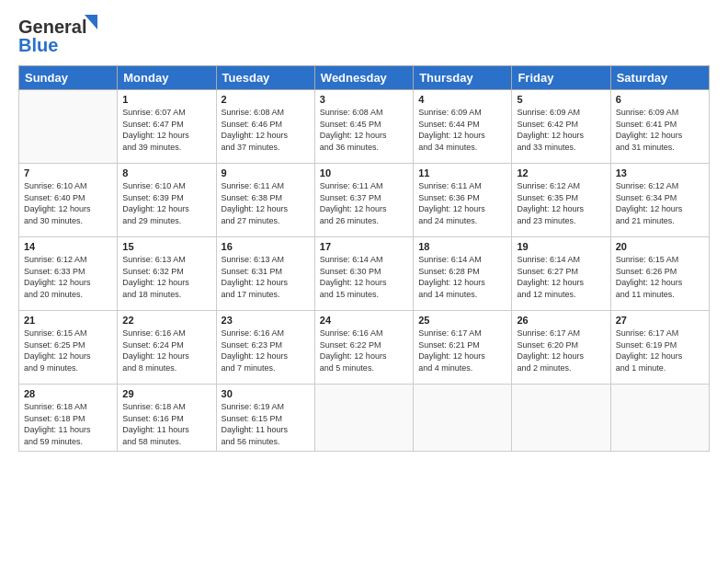 The height and width of the screenshot is (563, 728). What do you see at coordinates (60, 35) in the screenshot?
I see `logo-svg: GeneralBlue` at bounding box center [60, 35].